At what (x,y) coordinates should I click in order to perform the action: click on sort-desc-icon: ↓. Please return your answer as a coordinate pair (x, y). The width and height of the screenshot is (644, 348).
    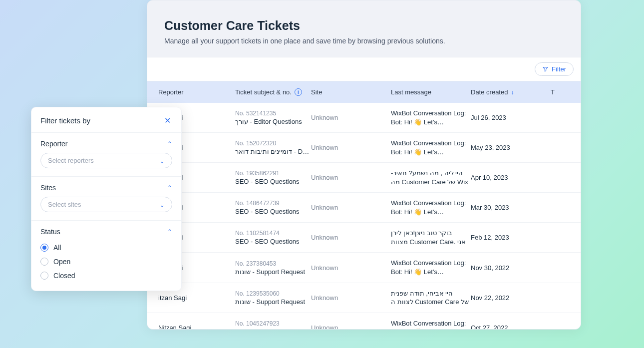
    Looking at the image, I should click on (512, 92).